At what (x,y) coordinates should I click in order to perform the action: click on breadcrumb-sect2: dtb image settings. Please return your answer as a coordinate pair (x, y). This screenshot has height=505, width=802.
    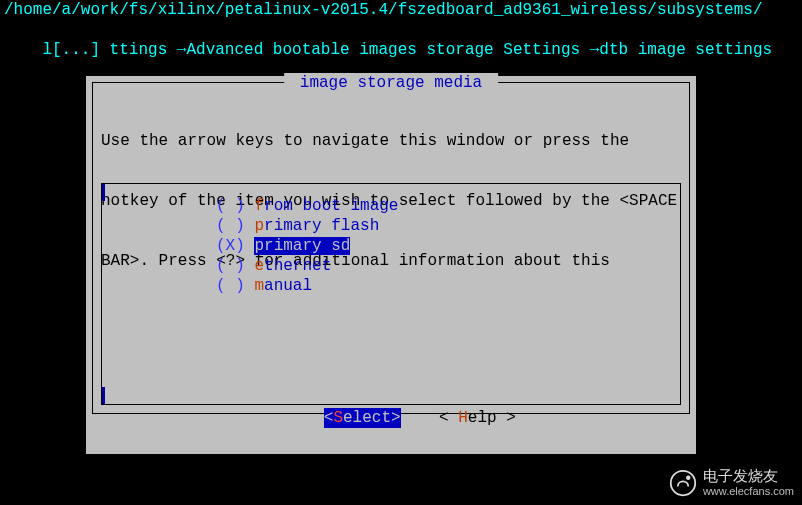
    Looking at the image, I should click on (686, 50).